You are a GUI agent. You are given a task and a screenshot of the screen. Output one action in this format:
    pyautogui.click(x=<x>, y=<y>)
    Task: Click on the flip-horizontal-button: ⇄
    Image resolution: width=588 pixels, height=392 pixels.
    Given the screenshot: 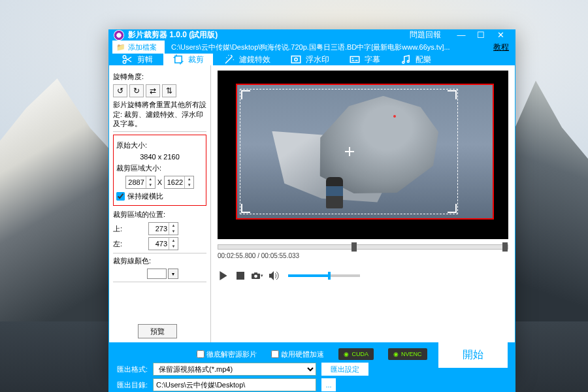 What is the action you would take?
    pyautogui.click(x=153, y=91)
    